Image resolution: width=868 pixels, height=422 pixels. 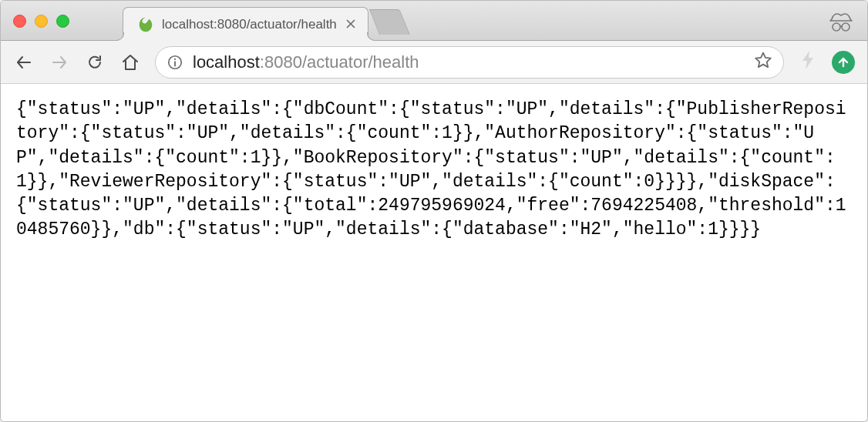 What do you see at coordinates (808, 62) in the screenshot?
I see `lightning-icon` at bounding box center [808, 62].